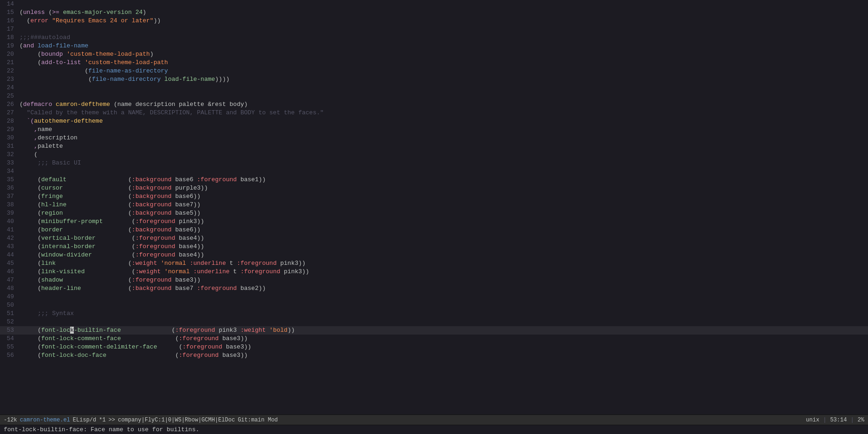 The image size is (868, 434). I want to click on line-34: 34, so click(434, 171).